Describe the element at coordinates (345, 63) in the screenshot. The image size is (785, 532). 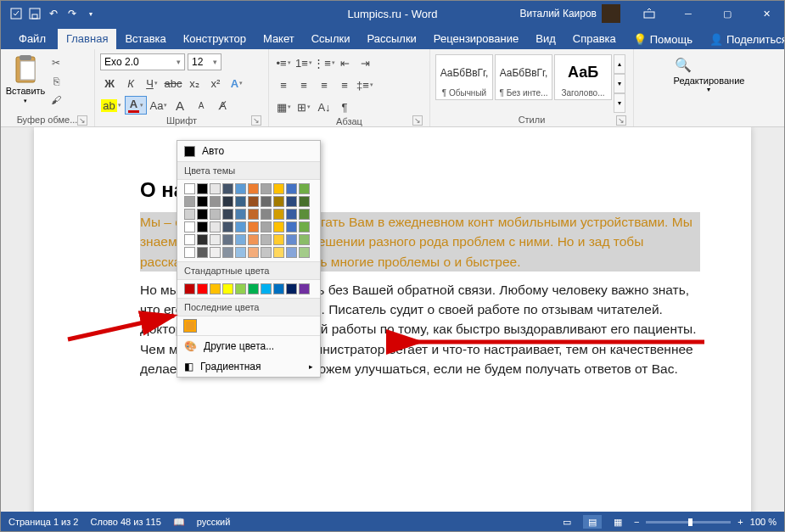
I see `decrease-indent-button: ⇤` at that location.